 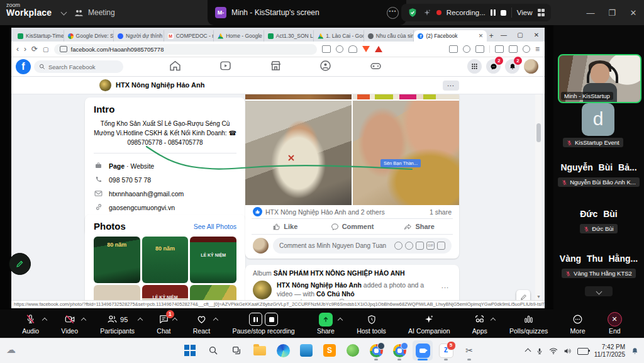 I want to click on share-options-chevron, so click(x=340, y=320).